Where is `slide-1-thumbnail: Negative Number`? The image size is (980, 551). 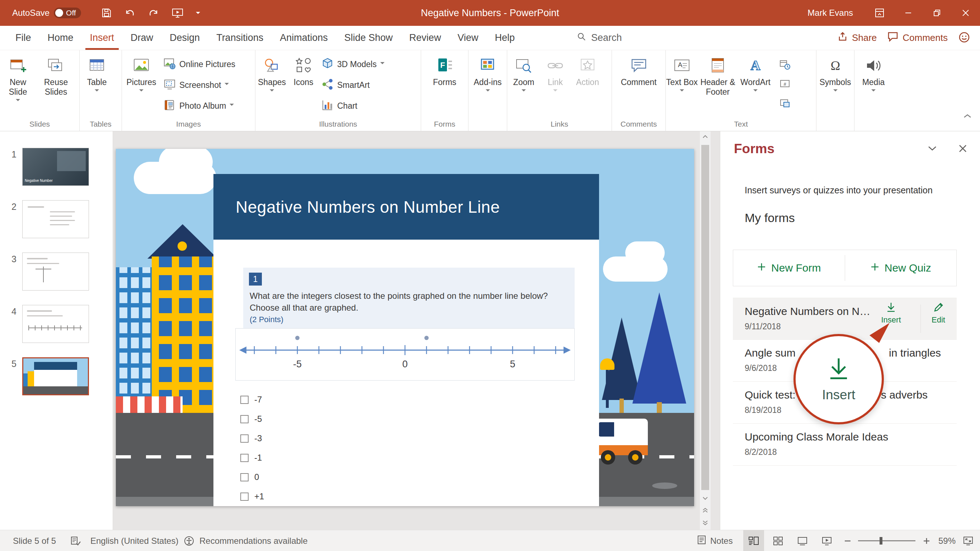 slide-1-thumbnail: Negative Number is located at coordinates (56, 167).